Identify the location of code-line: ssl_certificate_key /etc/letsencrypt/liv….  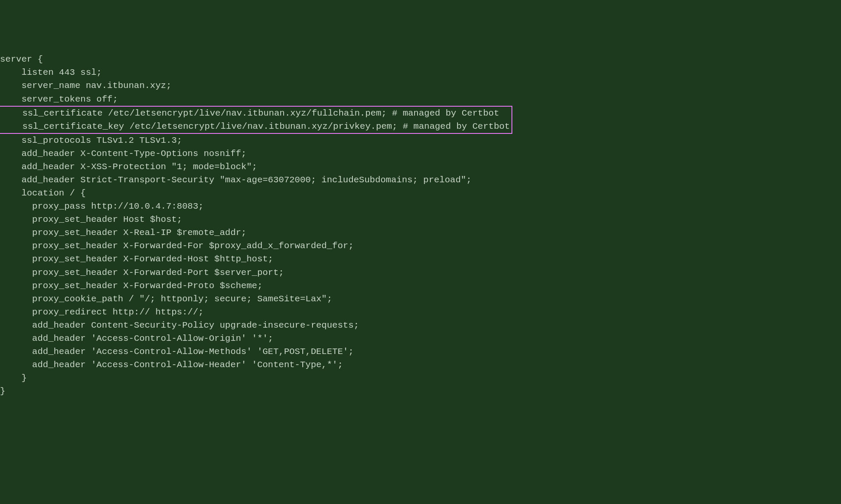
(255, 127).